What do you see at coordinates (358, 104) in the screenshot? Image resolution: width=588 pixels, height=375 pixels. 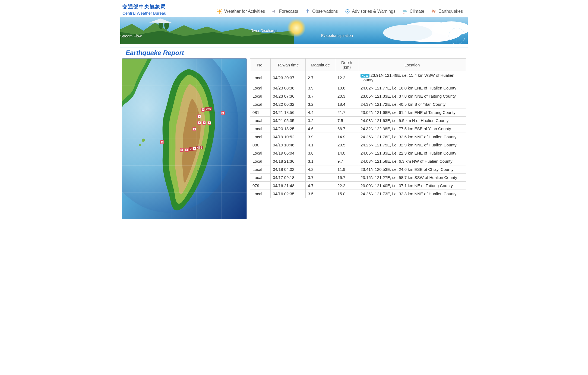 I see `table-row: Local04/22 06:323.218.424.37N 121.72E, i…` at bounding box center [358, 104].